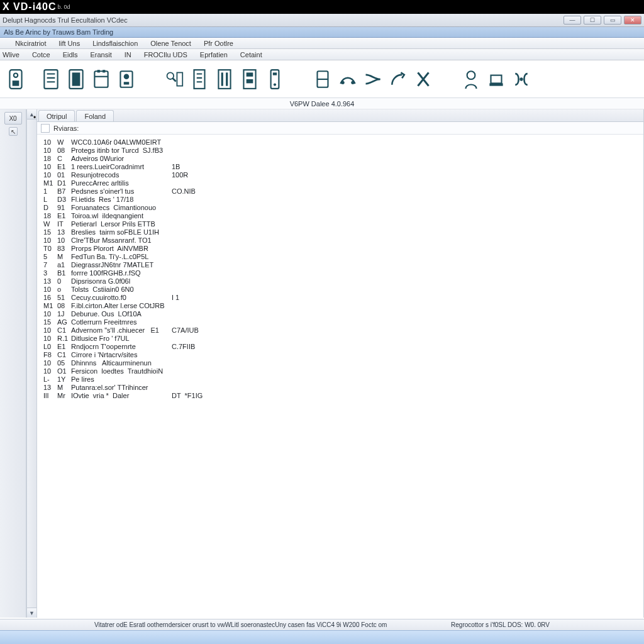 The height and width of the screenshot is (644, 644). What do you see at coordinates (322, 43) in the screenshot?
I see `menu-row-1: Nkciratriot lift Uns Lindsflaischion Ole…` at bounding box center [322, 43].